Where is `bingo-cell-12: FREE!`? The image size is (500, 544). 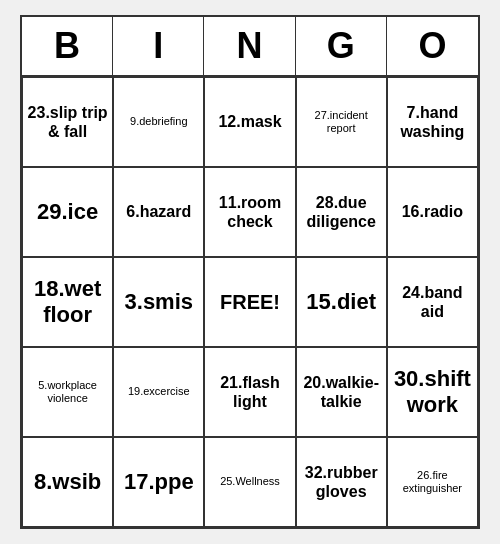
bingo-cell-12: FREE! is located at coordinates (250, 302).